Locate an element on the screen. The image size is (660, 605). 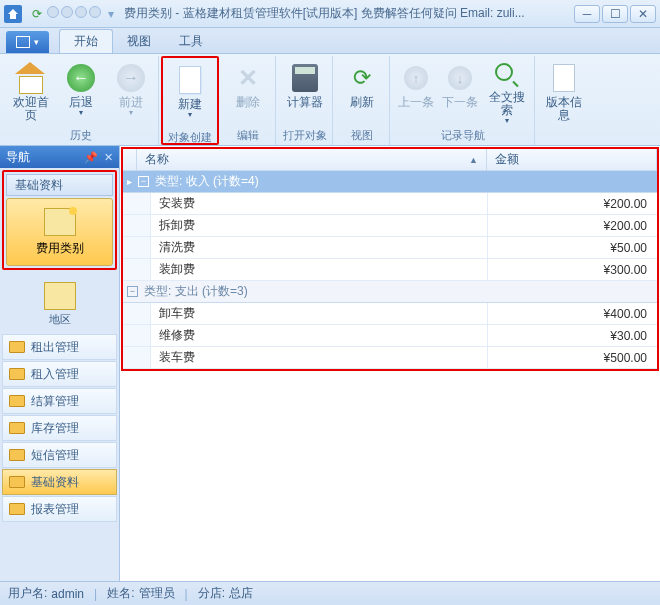
title-bar: ⟳ ▾ 费用类别 - 蓝格建材租赁管理软件[试用版本] 免费解答任何疑问 Ema… is located at coordinates (330, 14).